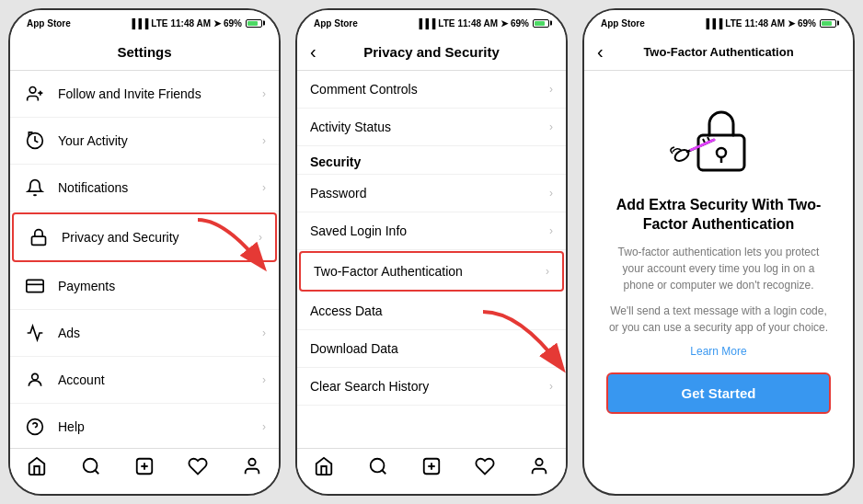  Describe the element at coordinates (718, 351) in the screenshot. I see `tfa-learn-more: Learn More` at that location.